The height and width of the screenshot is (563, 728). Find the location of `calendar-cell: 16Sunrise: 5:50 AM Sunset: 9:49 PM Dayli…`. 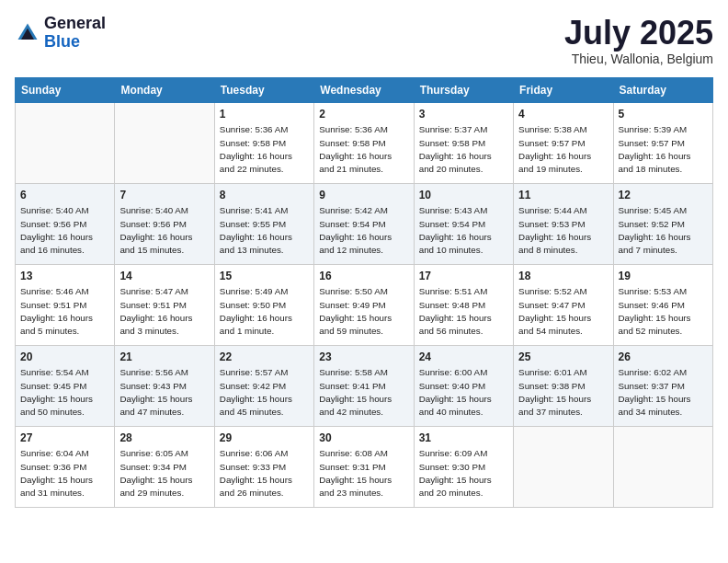

calendar-cell: 16Sunrise: 5:50 AM Sunset: 9:49 PM Dayli… is located at coordinates (364, 304).